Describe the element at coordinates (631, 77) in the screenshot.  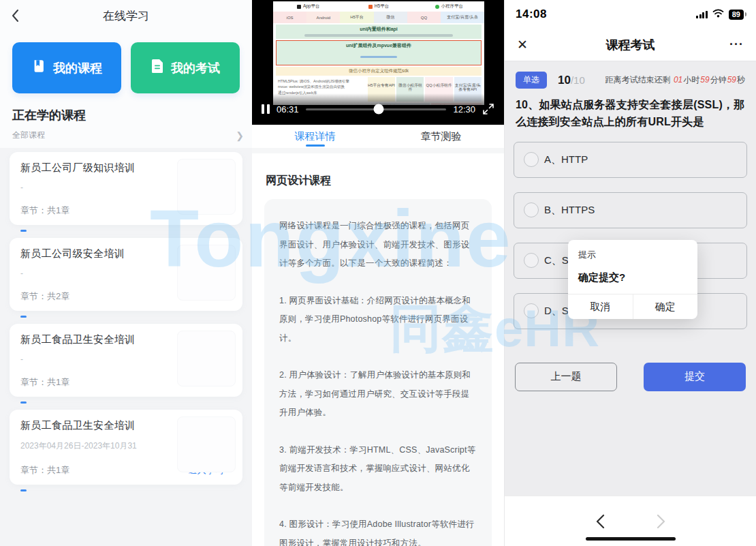
I see `question-meta-row: 单选 10 /10 距离考试结束还剩 01小时59分钟59秒` at that location.